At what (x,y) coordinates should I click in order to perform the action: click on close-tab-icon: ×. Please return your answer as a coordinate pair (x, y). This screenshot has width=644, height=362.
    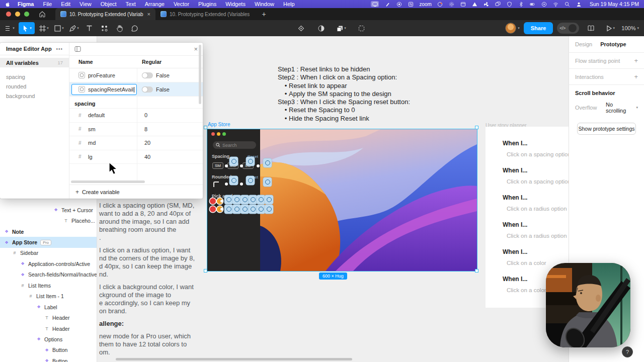
    Looking at the image, I should click on (149, 14).